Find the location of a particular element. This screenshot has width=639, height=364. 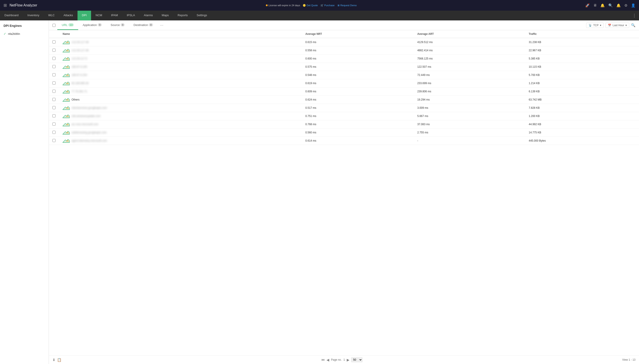

tab-source-badge: 9 is located at coordinates (123, 25).